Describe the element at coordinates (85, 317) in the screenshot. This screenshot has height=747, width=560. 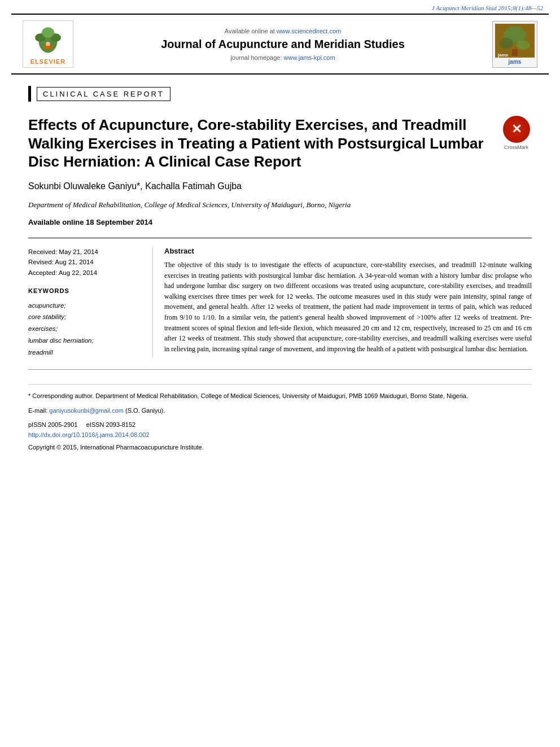
I see `keyword-2: core stability;` at that location.